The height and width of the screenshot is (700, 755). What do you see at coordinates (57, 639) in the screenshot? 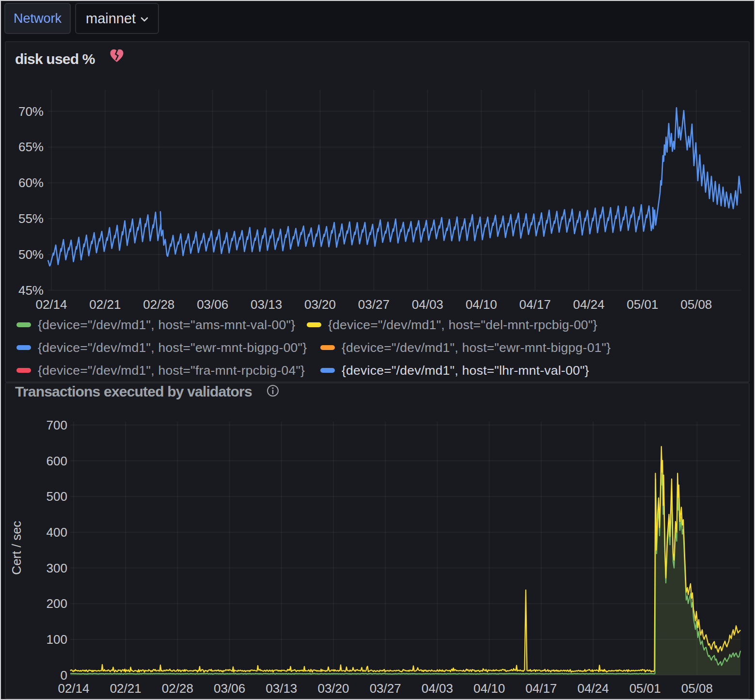
I see `svg-text: 100` at bounding box center [57, 639].